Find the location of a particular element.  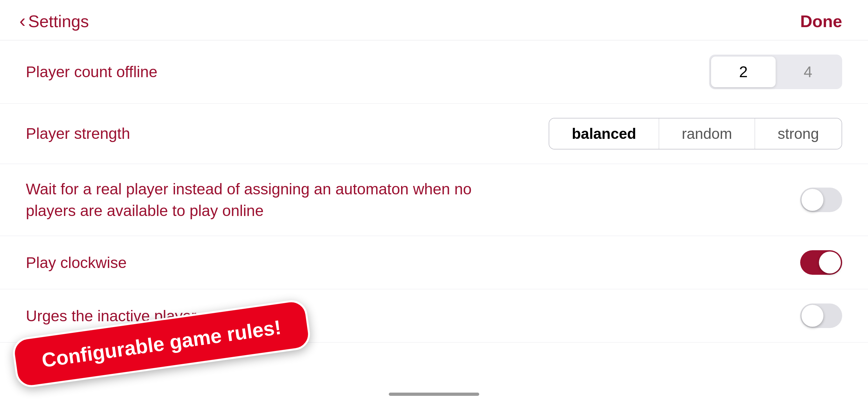

segment-2: 2 is located at coordinates (743, 72).